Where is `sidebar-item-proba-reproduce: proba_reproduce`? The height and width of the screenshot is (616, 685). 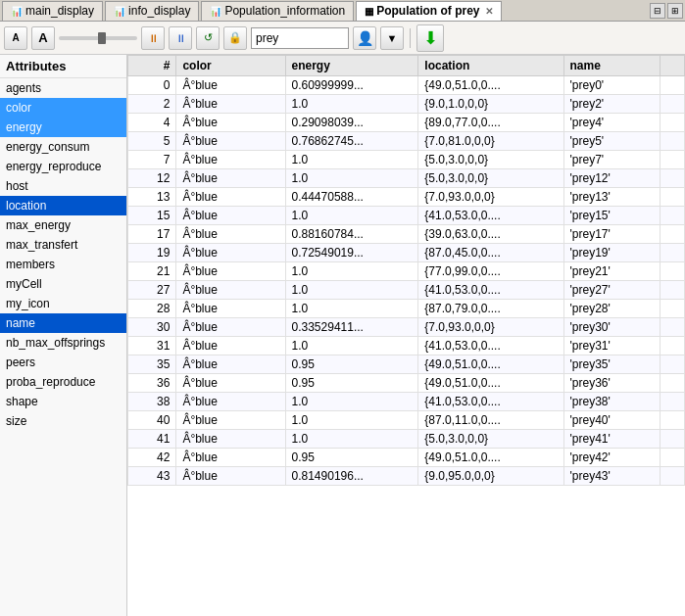 sidebar-item-proba-reproduce: proba_reproduce is located at coordinates (63, 382).